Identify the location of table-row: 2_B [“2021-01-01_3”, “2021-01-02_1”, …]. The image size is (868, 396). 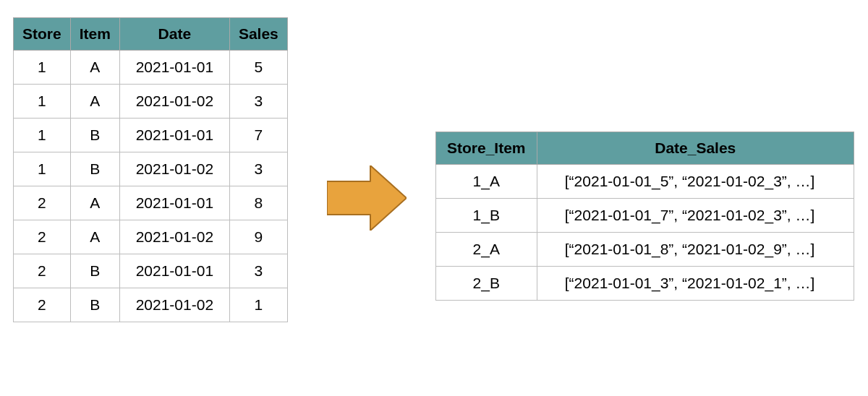
(644, 283).